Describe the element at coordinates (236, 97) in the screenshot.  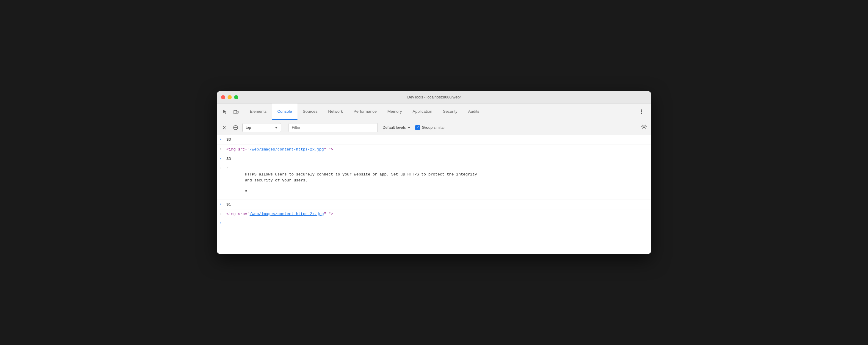
I see `maximize-button` at that location.